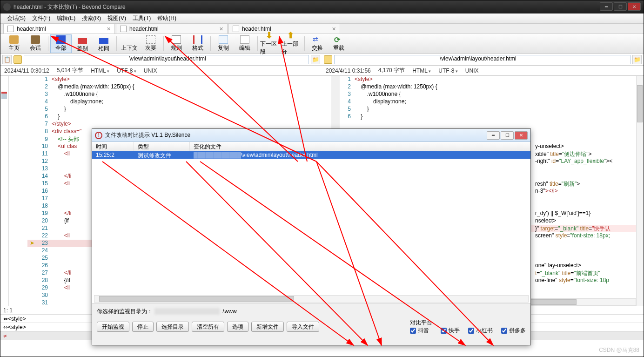  Describe the element at coordinates (468, 327) in the screenshot. I see `platform-checkboxes: 对比平台 抖音 快手 小红书 拼多多` at that location.